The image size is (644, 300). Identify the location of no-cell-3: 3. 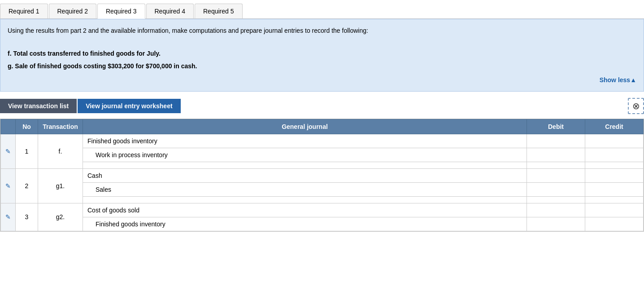
(27, 217).